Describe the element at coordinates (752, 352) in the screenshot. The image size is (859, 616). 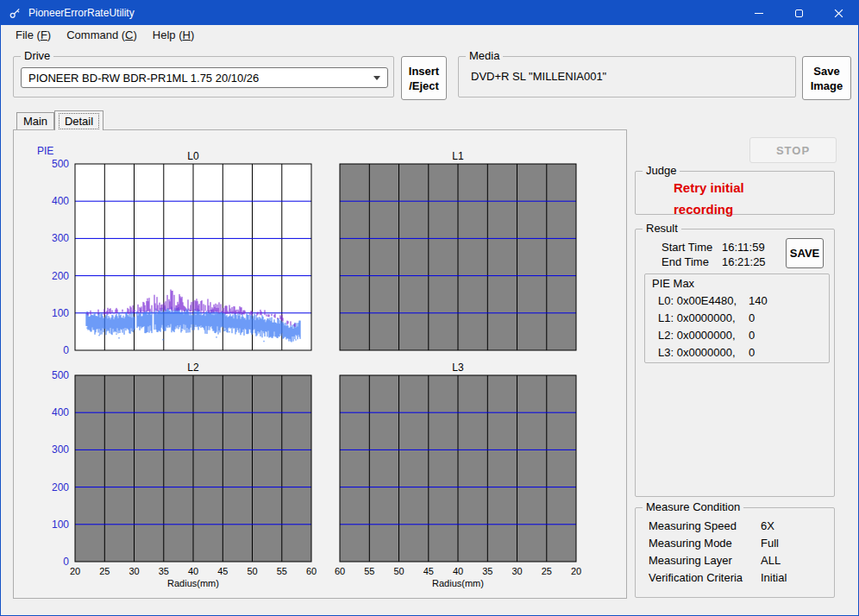
I see `pie-max-l3-value: 0` at that location.